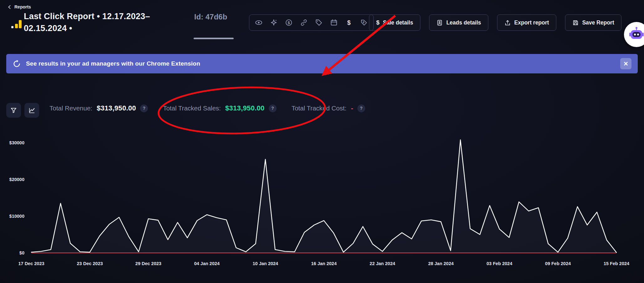 This screenshot has height=283, width=644. What do you see at coordinates (352, 108) in the screenshot?
I see `stat-value: -` at bounding box center [352, 108].